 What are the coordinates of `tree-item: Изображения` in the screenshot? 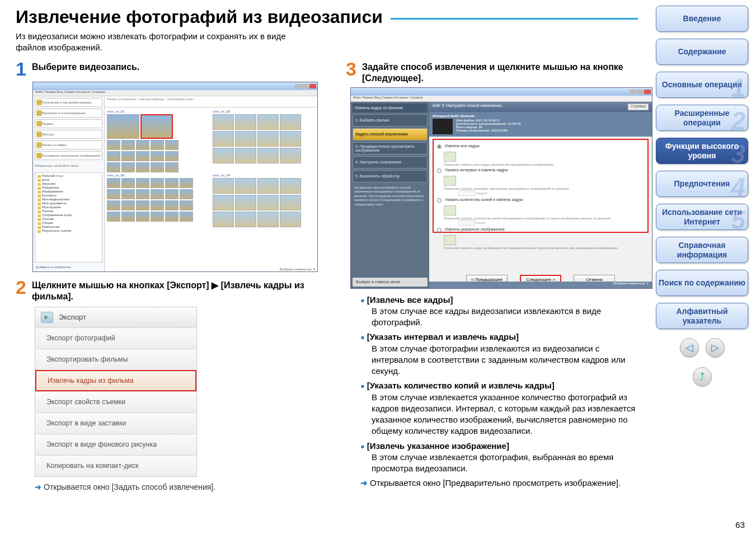 It's located at (68, 191).